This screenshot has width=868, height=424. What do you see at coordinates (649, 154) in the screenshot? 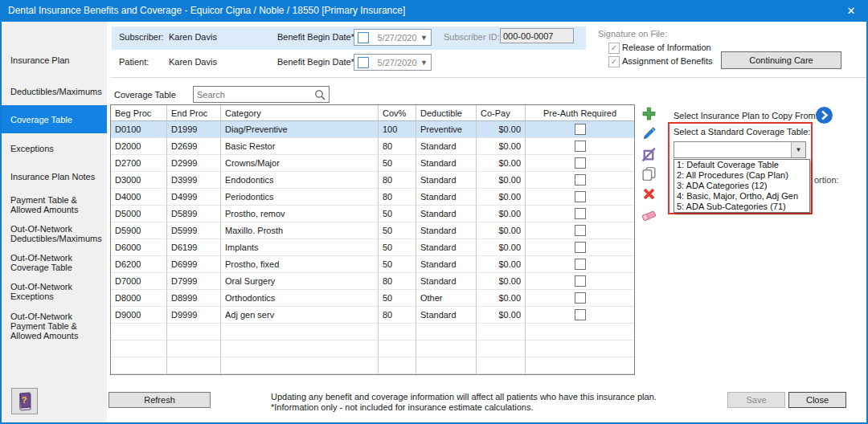
I see `slashed-square-icon` at bounding box center [649, 154].